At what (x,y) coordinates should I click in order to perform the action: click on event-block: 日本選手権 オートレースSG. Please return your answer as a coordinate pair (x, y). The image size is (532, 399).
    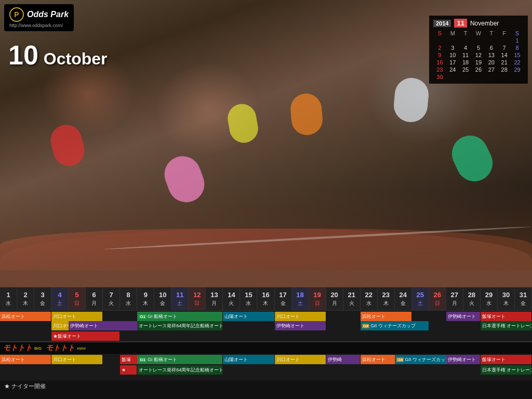
    Looking at the image, I should click on (506, 326).